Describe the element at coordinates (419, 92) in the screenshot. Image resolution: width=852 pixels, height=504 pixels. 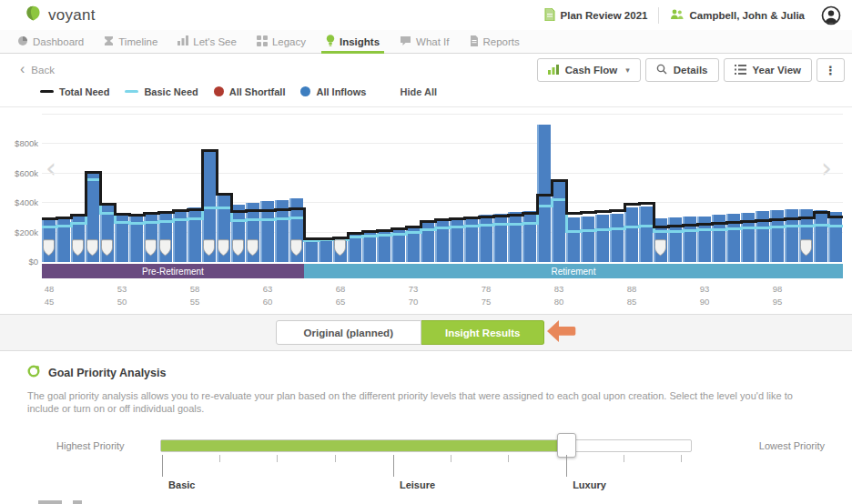
I see `hide-all-button: Hide All` at that location.